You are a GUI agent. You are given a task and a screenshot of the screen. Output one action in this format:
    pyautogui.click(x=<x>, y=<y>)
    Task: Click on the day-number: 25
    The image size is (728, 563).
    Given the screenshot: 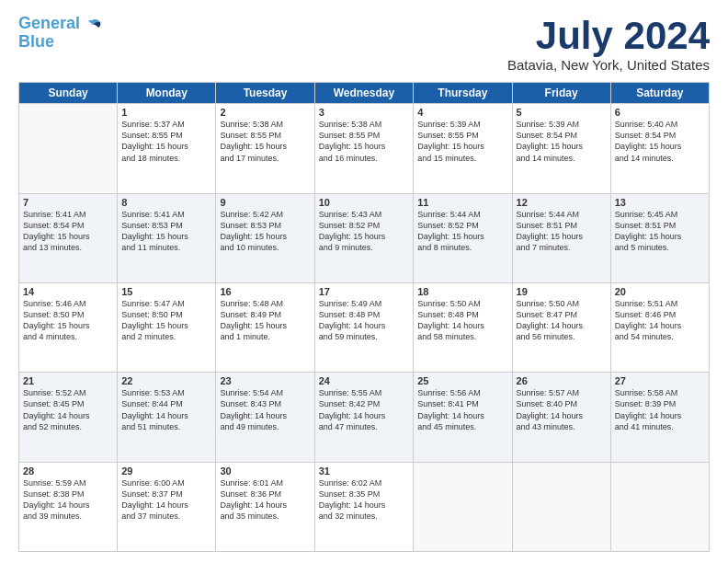 What is the action you would take?
    pyautogui.click(x=462, y=381)
    